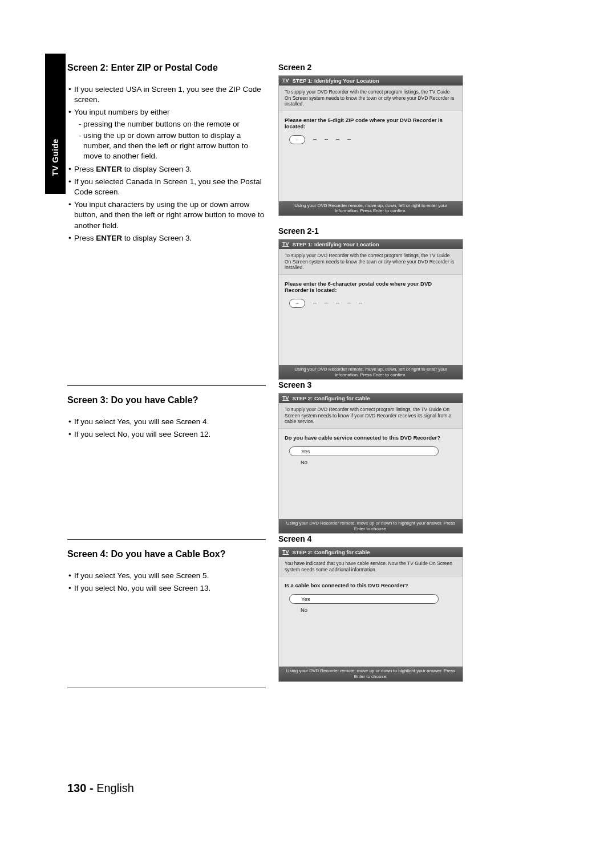 The height and width of the screenshot is (845, 616). What do you see at coordinates (371, 614) in the screenshot?
I see `tv-screen-4: TV STEP 2: Configuring for Cable You hav…` at bounding box center [371, 614].